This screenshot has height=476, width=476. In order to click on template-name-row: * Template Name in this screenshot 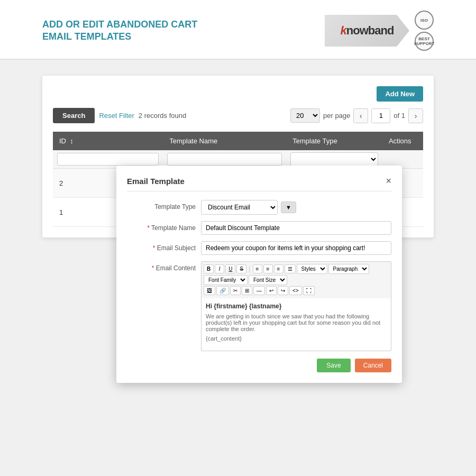, I will do `click(259, 228)`.